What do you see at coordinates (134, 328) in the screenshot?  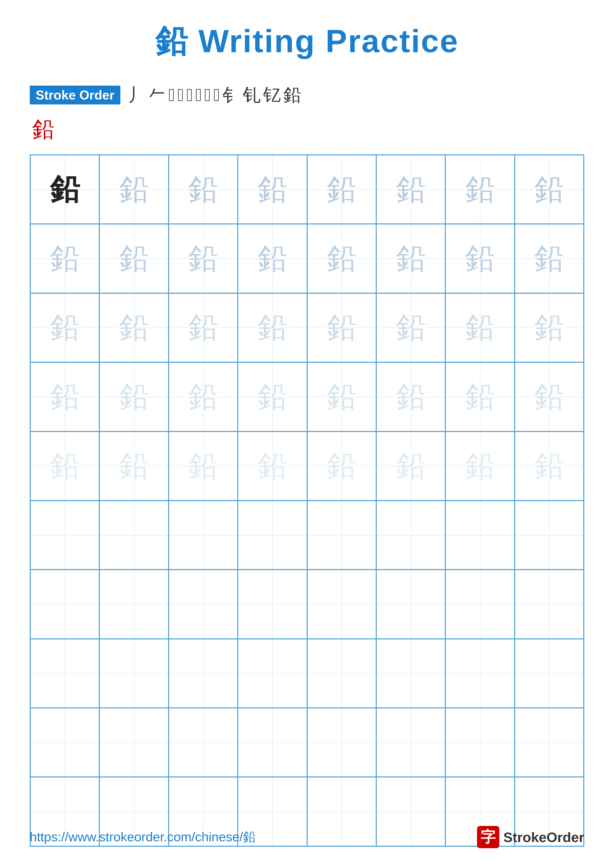 I see `cell-3-2: 鉛` at bounding box center [134, 328].